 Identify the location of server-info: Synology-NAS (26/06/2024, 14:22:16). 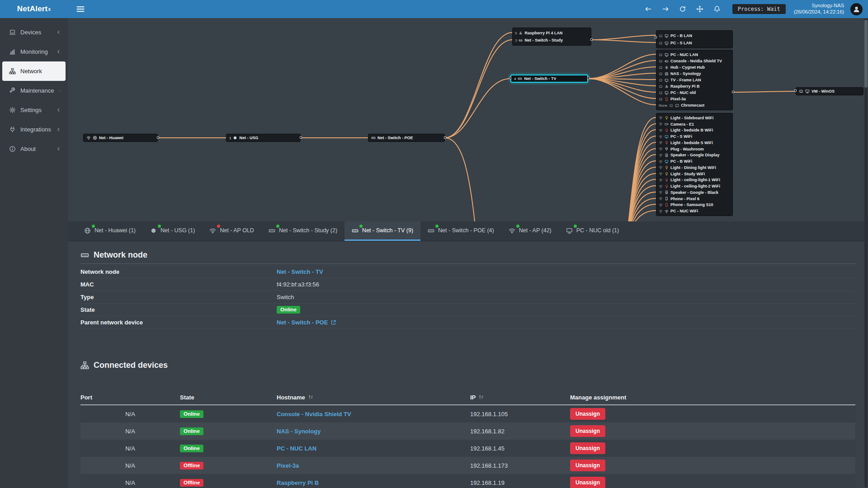
(819, 9).